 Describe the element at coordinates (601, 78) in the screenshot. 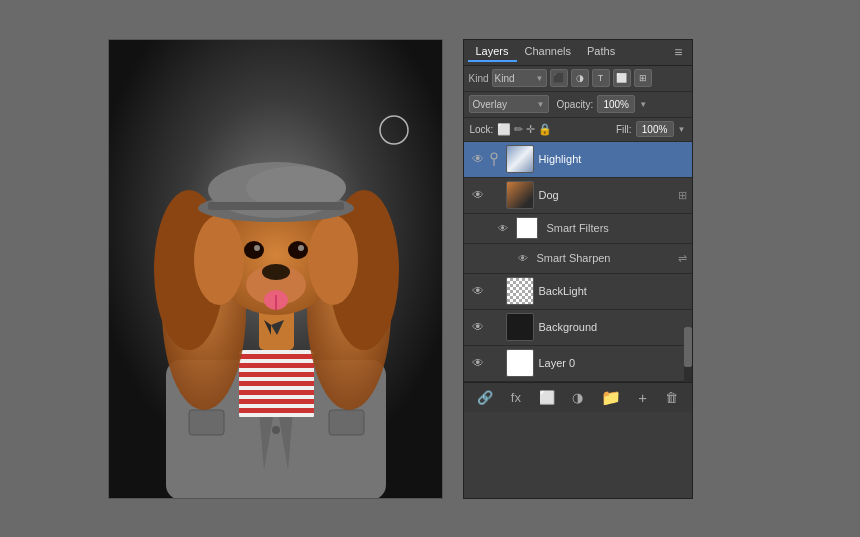

I see `filter-icons-group: ⬛ ◑ T ⬜ ⊞` at that location.